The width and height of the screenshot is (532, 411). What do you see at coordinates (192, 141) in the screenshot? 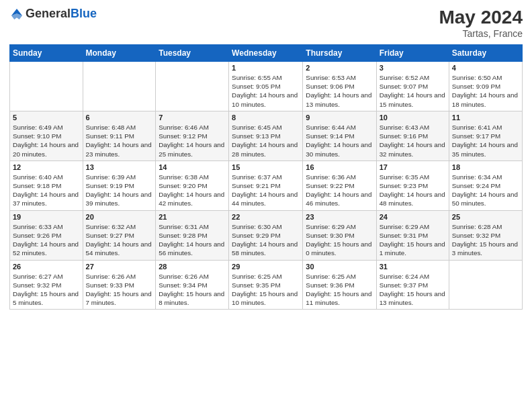
I see `day-info: Sunrise: 6:46 AM Sunset: 9:12 PM Dayligh…` at bounding box center [192, 141].